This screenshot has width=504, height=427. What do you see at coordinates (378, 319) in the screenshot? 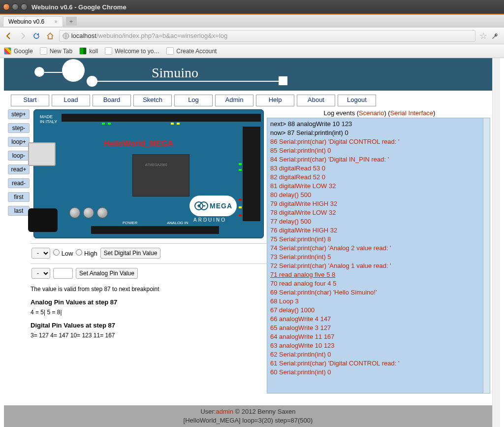
I see `log-line: 66 analogWrite 4 147` at bounding box center [378, 319].